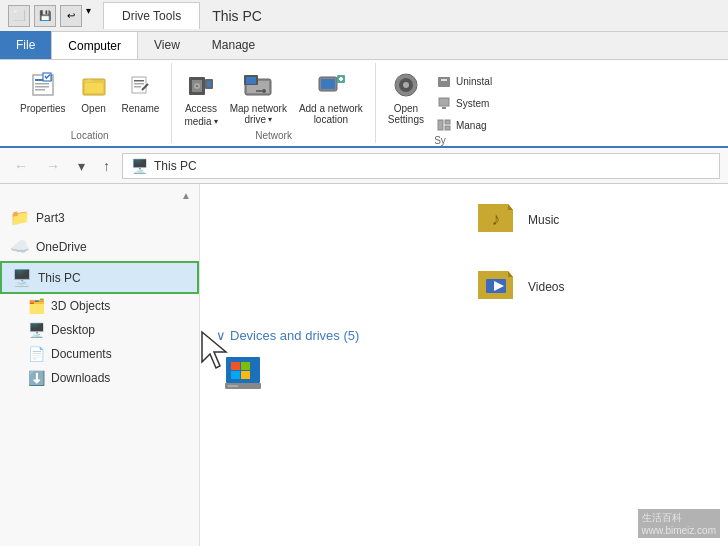 This screenshot has height=546, width=728. Describe the element at coordinates (258, 85) in the screenshot. I see `map-network-drive-icon` at that location.